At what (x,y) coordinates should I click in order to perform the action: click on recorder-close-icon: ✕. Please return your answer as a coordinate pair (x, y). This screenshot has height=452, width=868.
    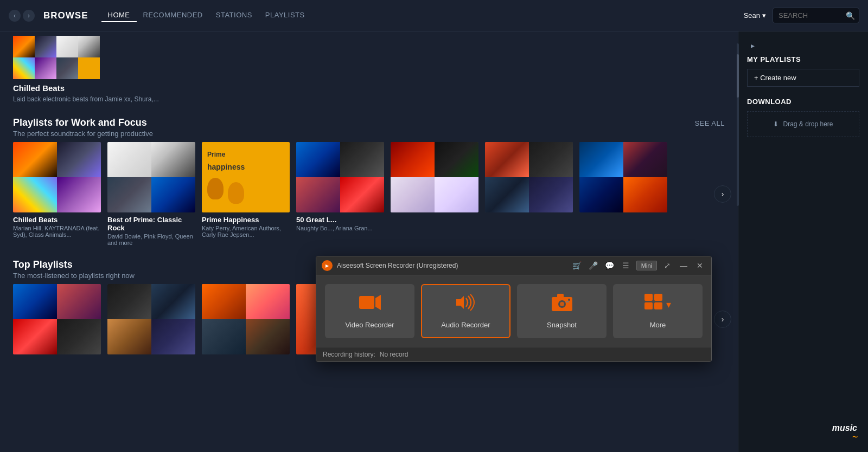
    Looking at the image, I should click on (700, 266).